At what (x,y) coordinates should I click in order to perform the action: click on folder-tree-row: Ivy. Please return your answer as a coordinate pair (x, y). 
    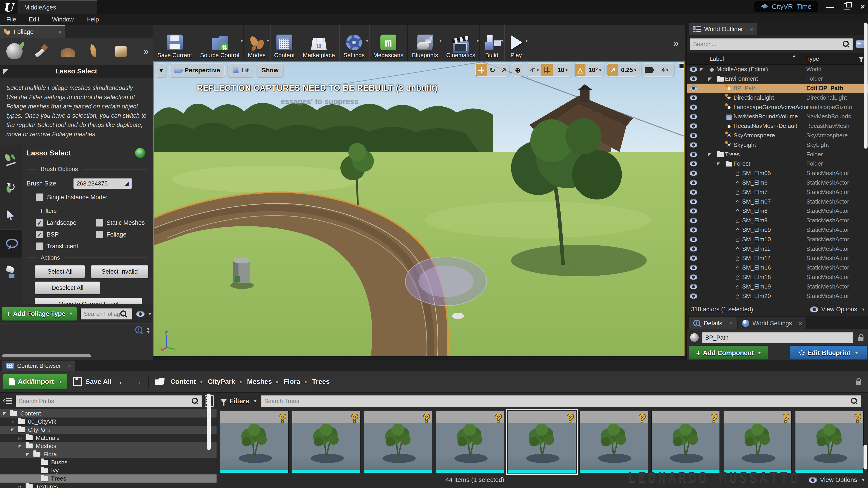
    Looking at the image, I should click on (108, 470).